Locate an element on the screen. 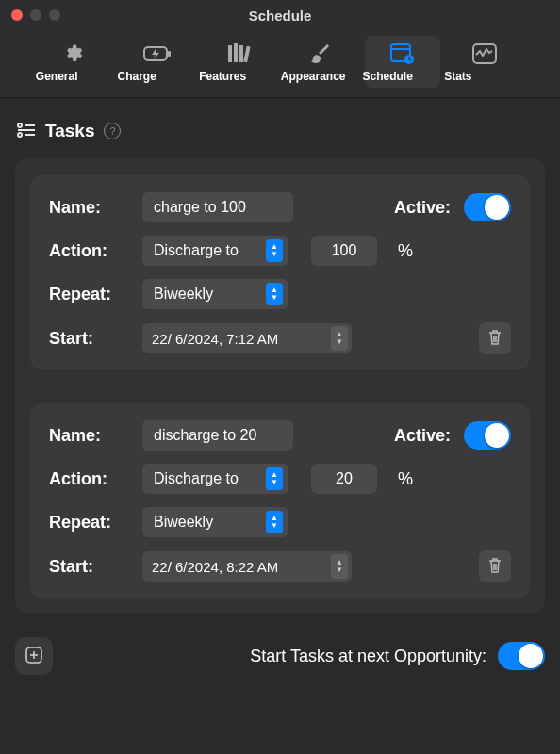 This screenshot has width=560, height=754. tab-general: General is located at coordinates (75, 62).